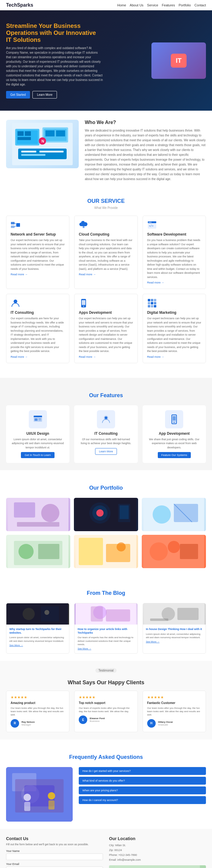 The width and height of the screenshot is (212, 868). Describe the element at coordinates (55, 864) in the screenshot. I see `email-label: Your Email` at that location.